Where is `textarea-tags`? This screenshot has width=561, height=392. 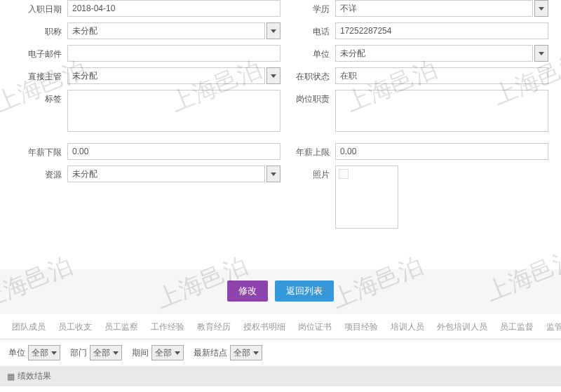 textarea-tags is located at coordinates (174, 111).